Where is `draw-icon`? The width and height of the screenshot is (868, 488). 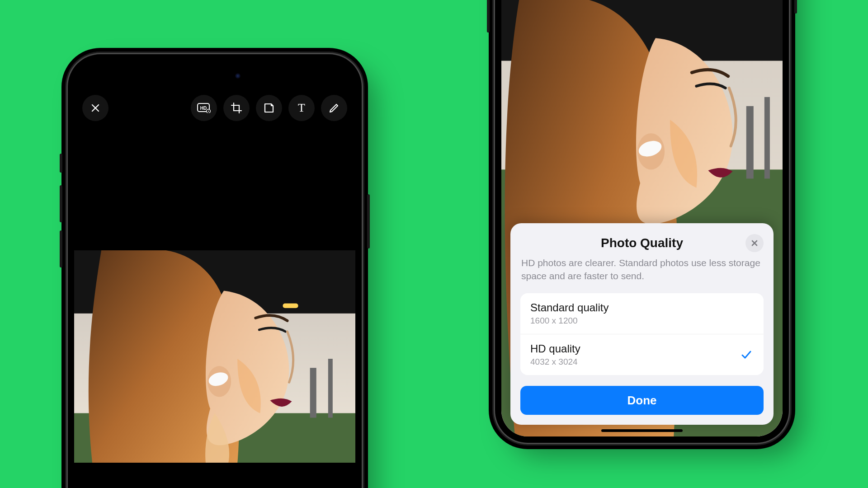 draw-icon is located at coordinates (334, 108).